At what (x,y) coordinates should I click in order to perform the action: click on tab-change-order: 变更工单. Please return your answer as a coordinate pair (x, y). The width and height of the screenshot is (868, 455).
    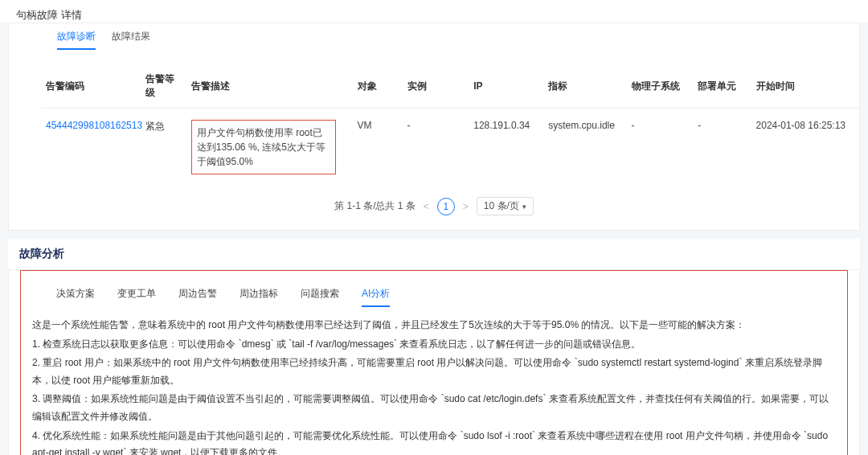
    Looking at the image, I should click on (137, 297).